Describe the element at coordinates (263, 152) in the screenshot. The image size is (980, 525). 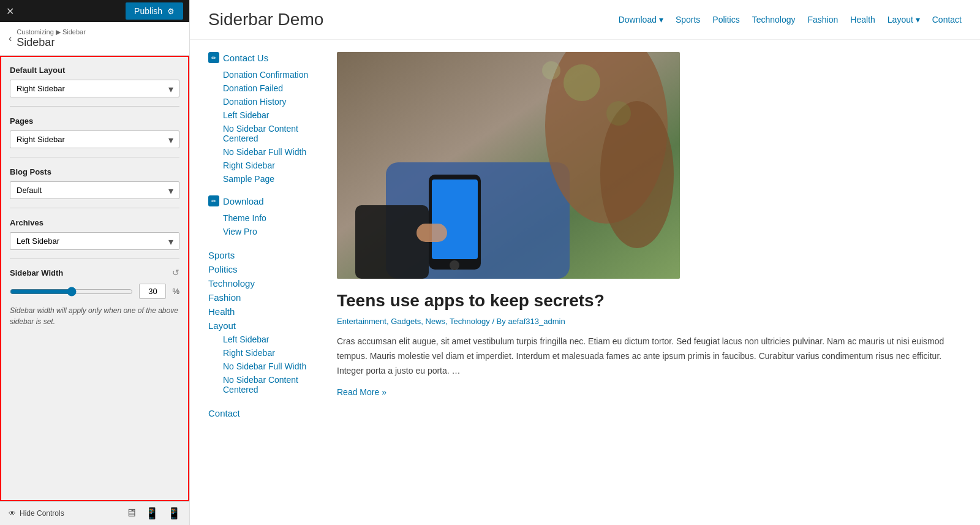
I see `sidebar-sub-no-sidebar-full: No Sidebar Full Width` at that location.